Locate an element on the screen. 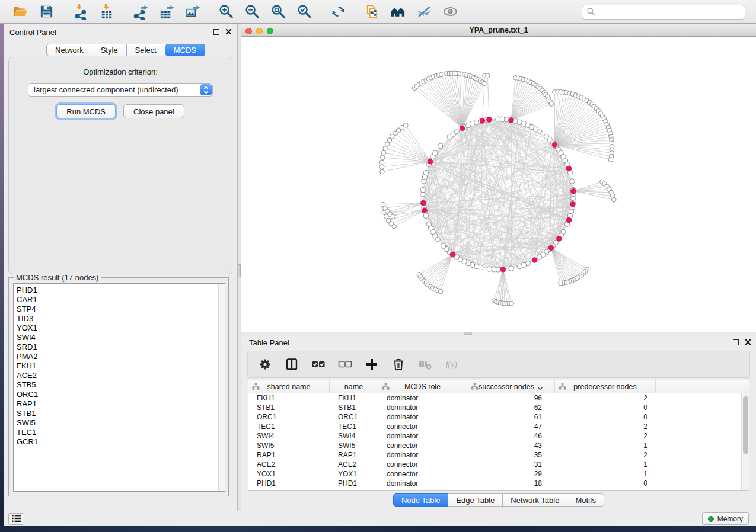 The width and height of the screenshot is (756, 532). settings-icon is located at coordinates (265, 364).